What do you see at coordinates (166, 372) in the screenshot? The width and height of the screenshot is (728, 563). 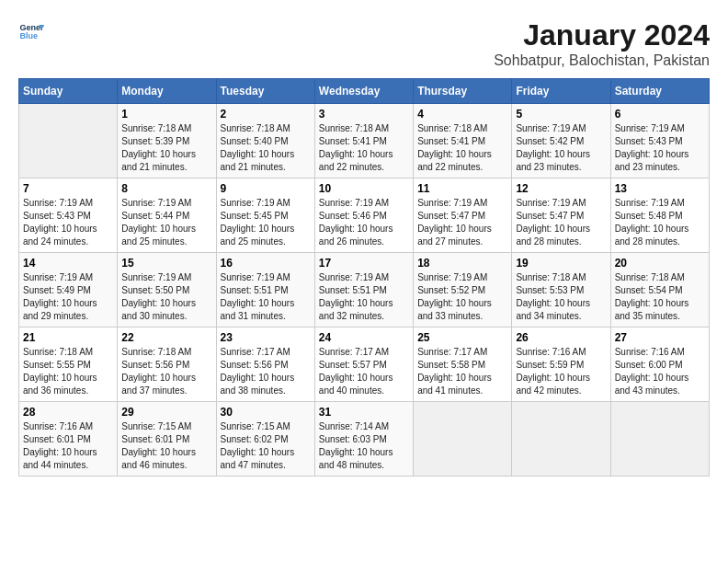 I see `day-info: Sunrise: 7:18 AM Sunset: 5:56 PM Dayligh…` at bounding box center [166, 372].